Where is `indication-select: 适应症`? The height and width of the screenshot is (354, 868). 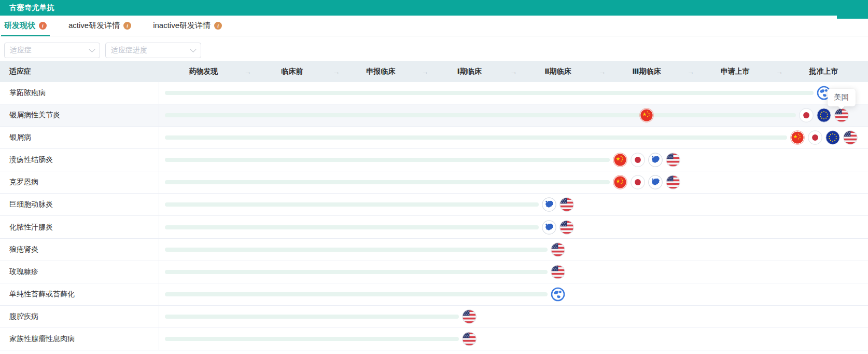 indication-select: 适应症 is located at coordinates (52, 50).